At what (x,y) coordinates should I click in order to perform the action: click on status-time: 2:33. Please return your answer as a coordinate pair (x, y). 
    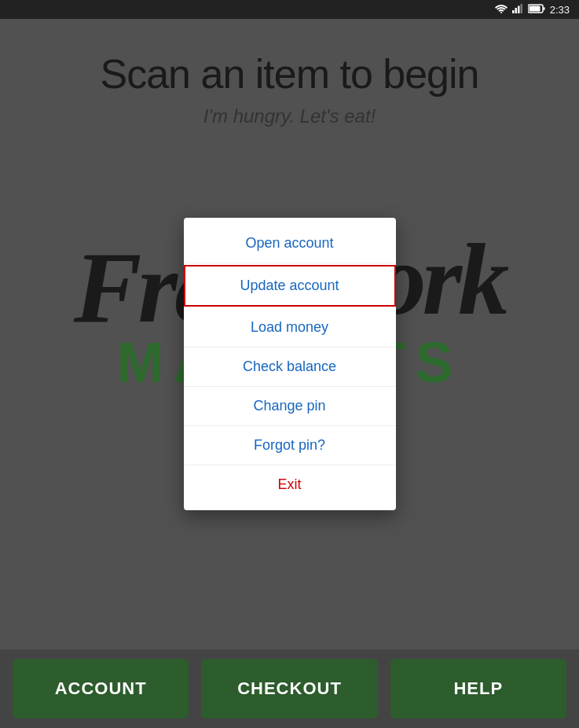
    Looking at the image, I should click on (559, 9).